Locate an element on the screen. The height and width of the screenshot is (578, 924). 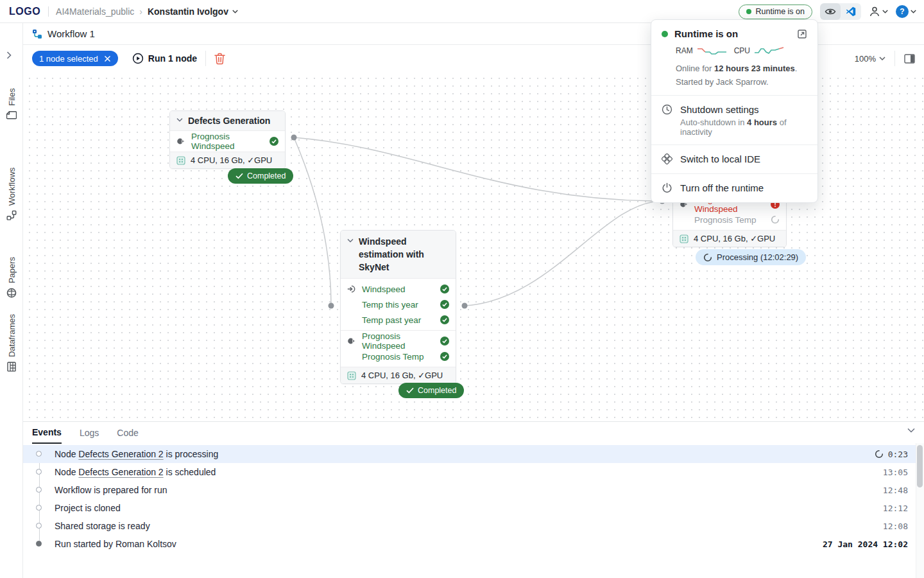
runtime-status-title: Runtime is on is located at coordinates (706, 33).